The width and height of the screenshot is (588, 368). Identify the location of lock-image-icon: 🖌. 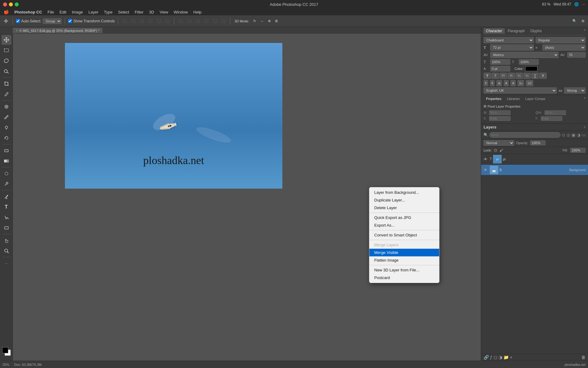
(501, 150).